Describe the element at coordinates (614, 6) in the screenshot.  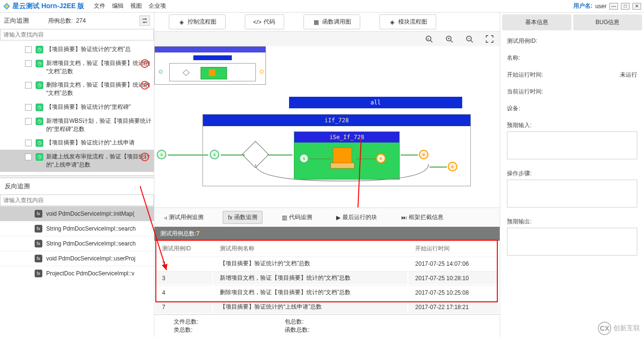
I see `minimize-button: —` at that location.